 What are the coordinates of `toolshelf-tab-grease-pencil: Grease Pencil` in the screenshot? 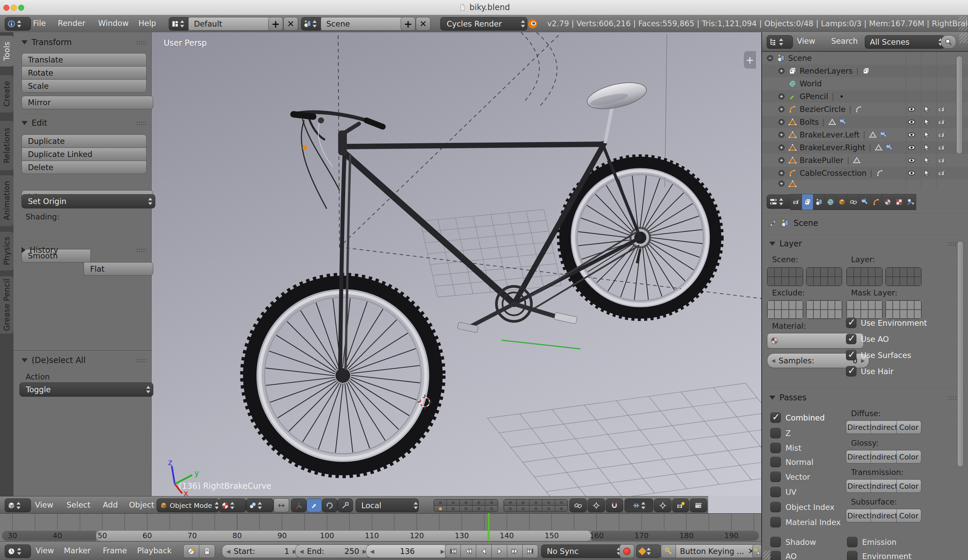 It's located at (7, 305).